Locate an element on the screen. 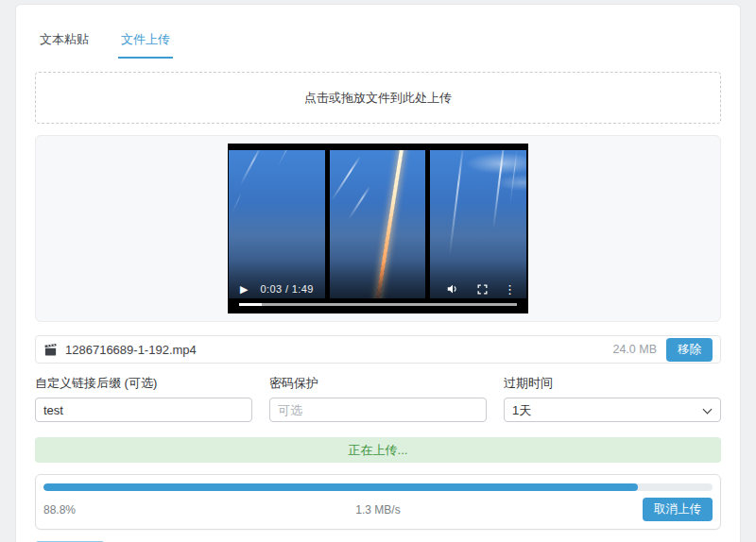 The width and height of the screenshot is (756, 542). progress-info-row: 88.8% 1.3 MB/s 取消上传 is located at coordinates (378, 510).